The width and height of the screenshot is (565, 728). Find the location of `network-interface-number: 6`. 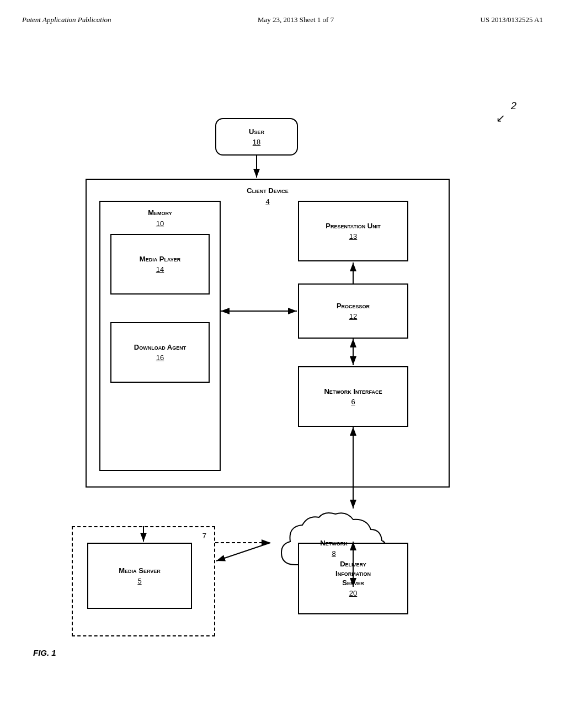

network-interface-number: 6 is located at coordinates (353, 402).